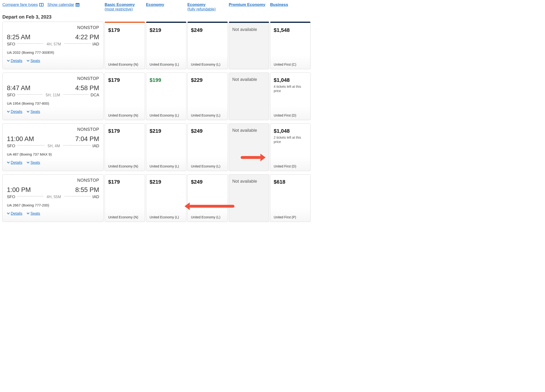 The image size is (545, 392). I want to click on fare-price: $219, so click(166, 131).